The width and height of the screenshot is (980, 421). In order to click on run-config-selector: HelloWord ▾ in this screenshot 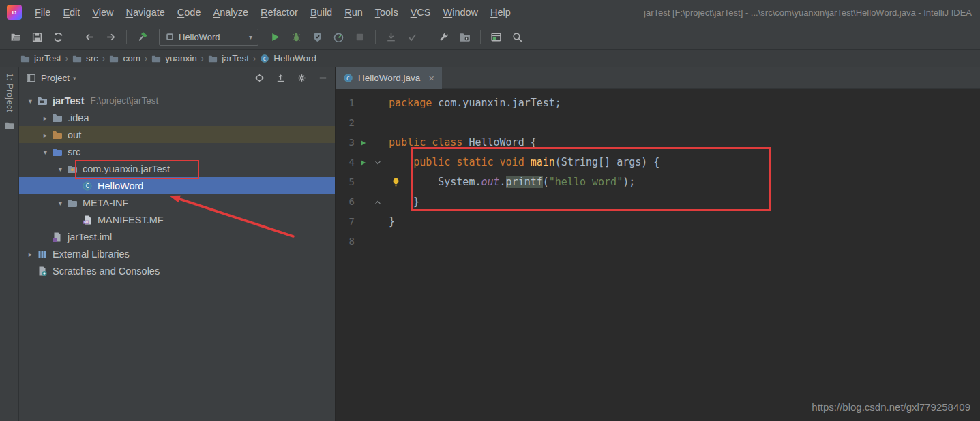, I will do `click(209, 37)`.